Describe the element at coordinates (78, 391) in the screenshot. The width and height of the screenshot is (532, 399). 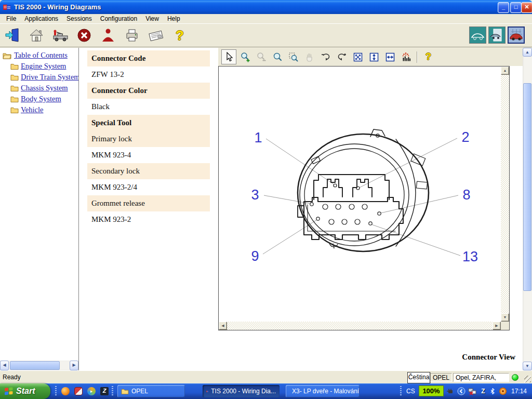
I see `shield-icon` at that location.